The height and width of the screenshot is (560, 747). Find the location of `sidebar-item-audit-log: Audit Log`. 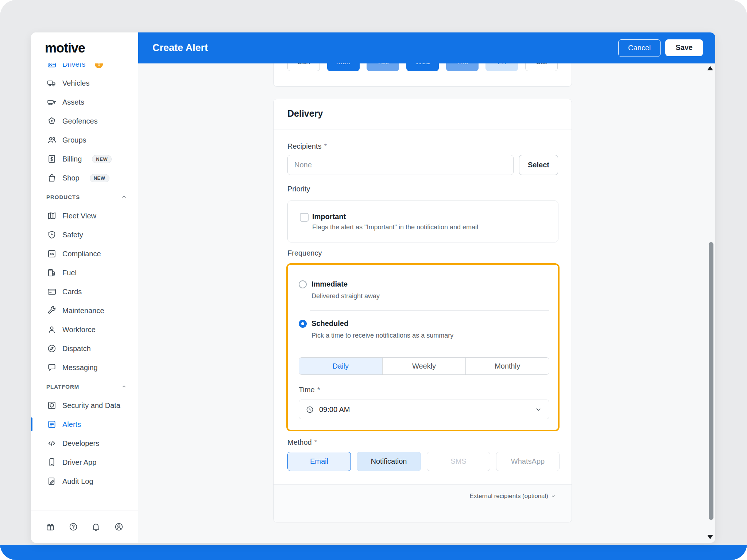

sidebar-item-audit-log: Audit Log is located at coordinates (85, 481).